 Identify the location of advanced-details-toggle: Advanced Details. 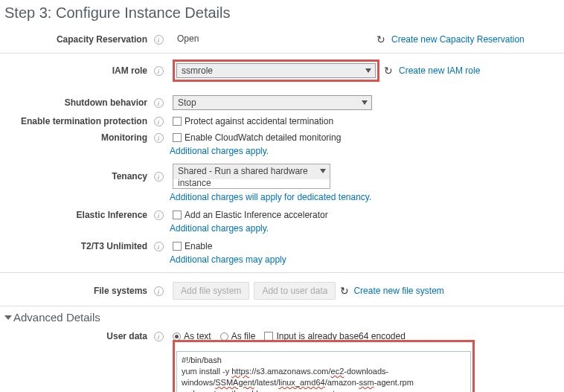
(282, 317).